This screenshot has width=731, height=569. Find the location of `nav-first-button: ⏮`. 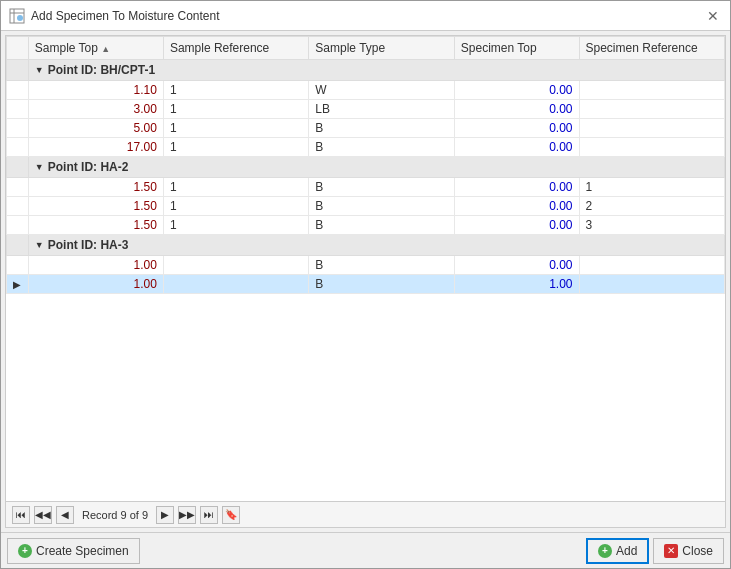

nav-first-button: ⏮ is located at coordinates (21, 515).